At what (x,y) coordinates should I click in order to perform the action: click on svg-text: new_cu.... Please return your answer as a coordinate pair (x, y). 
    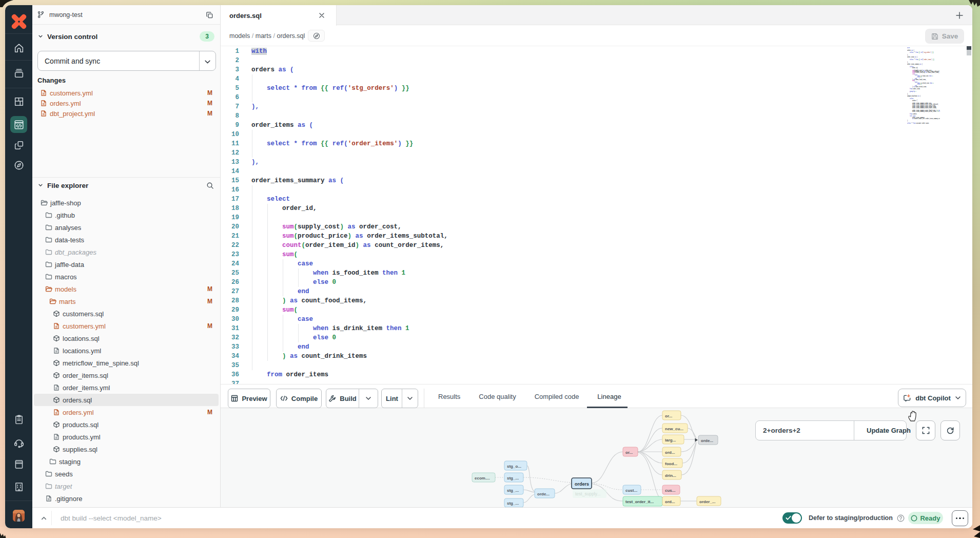
    Looking at the image, I should click on (674, 429).